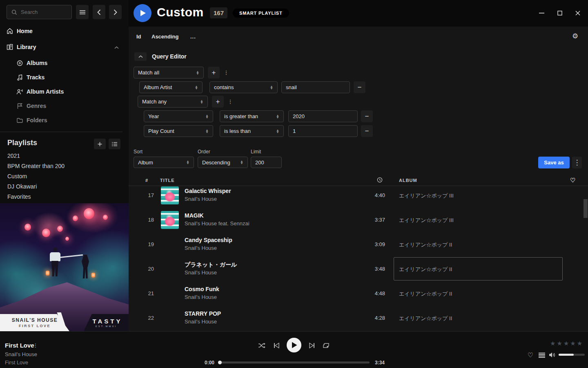  What do you see at coordinates (17, 176) in the screenshot?
I see `playlist-item: Custom` at bounding box center [17, 176].